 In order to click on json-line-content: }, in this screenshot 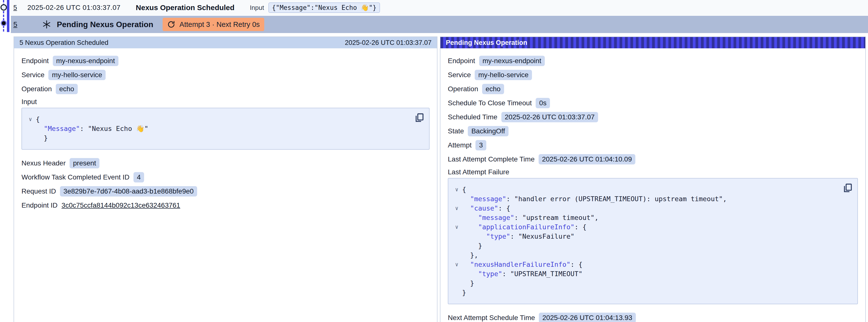, I will do `click(470, 255)`.